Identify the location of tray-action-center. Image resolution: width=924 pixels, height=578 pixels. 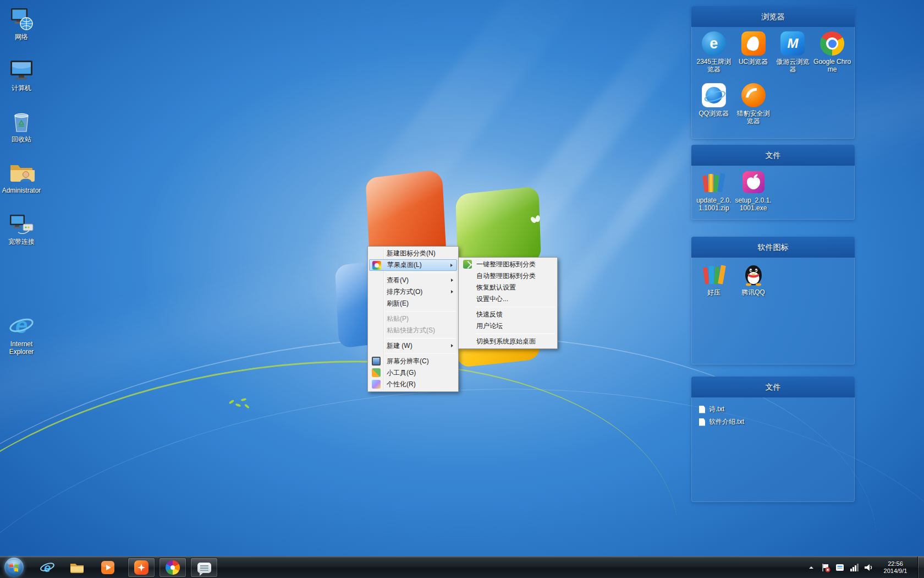
(826, 568).